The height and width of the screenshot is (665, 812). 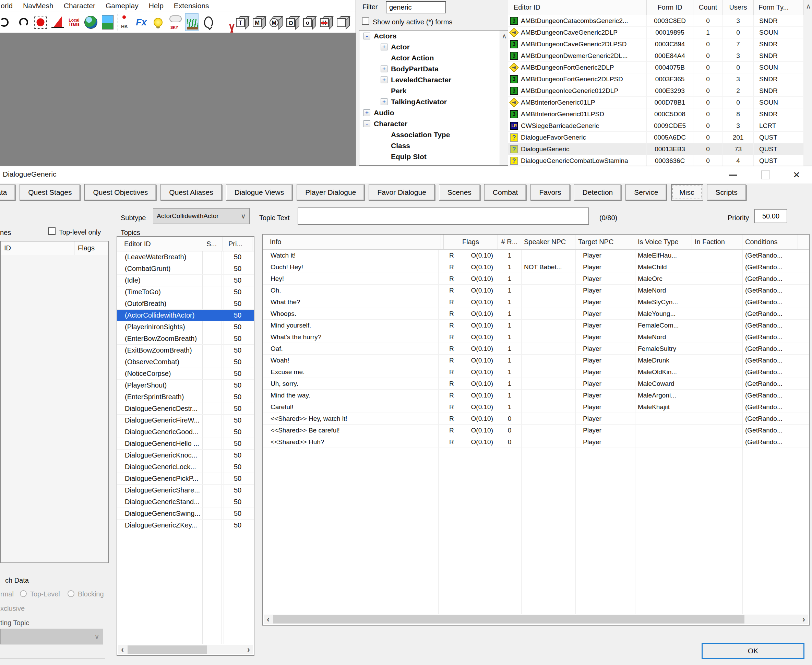 What do you see at coordinates (660, 138) in the screenshot?
I see `form-row: ?DialogueFavorGeneric 0005A6DC 0 201 QUS…` at bounding box center [660, 138].